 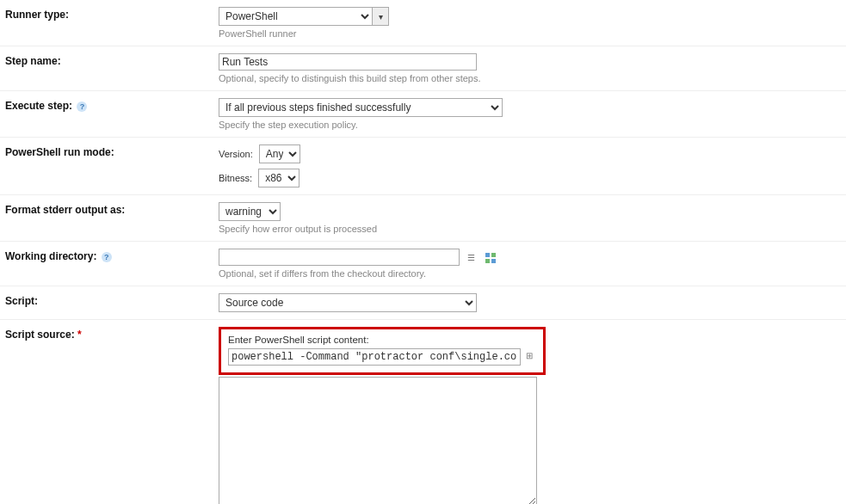 What do you see at coordinates (530, 229) in the screenshot?
I see `stderr-hint: Specify how error output is processed` at bounding box center [530, 229].